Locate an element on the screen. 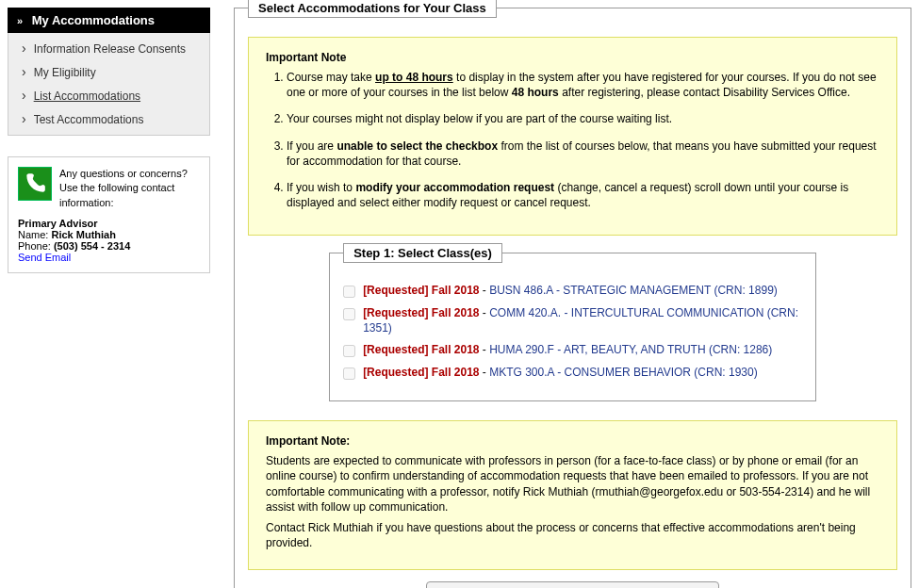 Image resolution: width=919 pixels, height=588 pixels. class-row: [Requested] Fall 2018 - HUMA 290.F - ART… is located at coordinates (573, 351).